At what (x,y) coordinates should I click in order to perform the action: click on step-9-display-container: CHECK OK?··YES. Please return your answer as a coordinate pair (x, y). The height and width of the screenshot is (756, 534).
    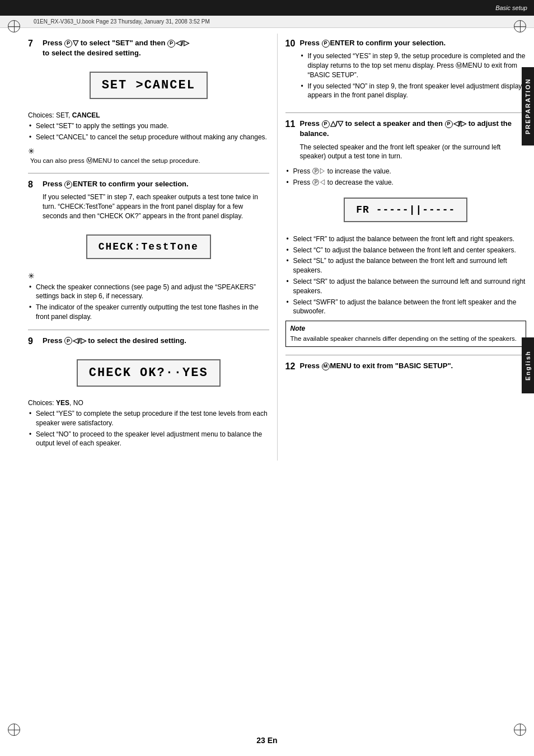
    Looking at the image, I should click on (149, 373).